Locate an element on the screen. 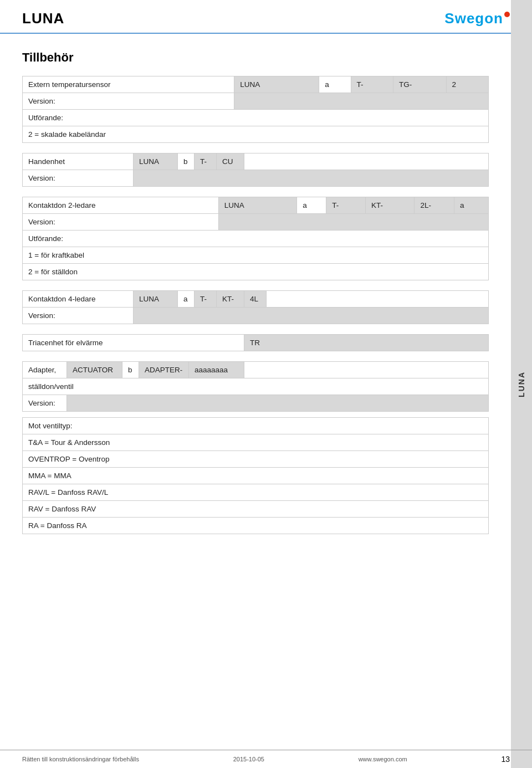  extern-utforande-label-row: Utförande: is located at coordinates (256, 118).